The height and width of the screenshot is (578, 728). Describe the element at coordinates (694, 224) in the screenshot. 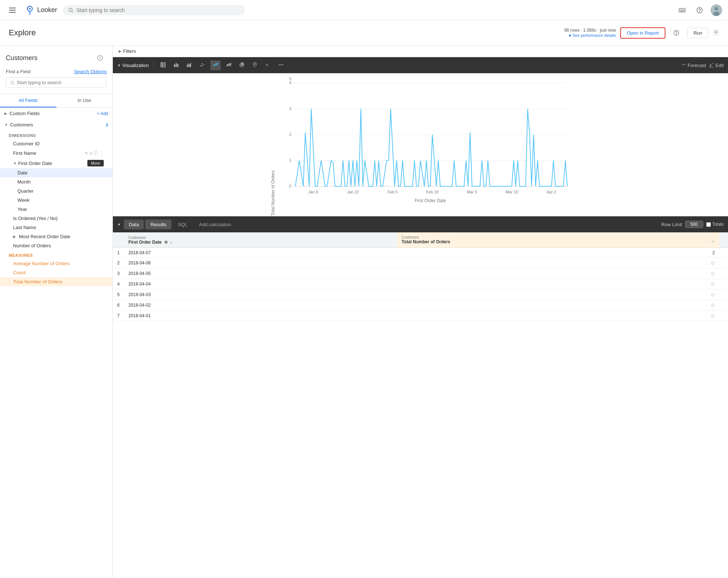

I see `row-limit-input` at that location.